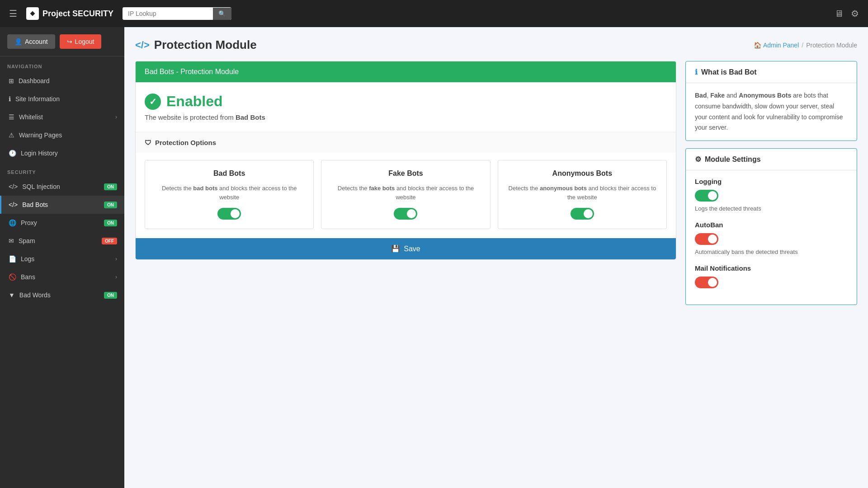 This screenshot has height=488, width=868. What do you see at coordinates (771, 112) in the screenshot?
I see `info-card-body: Bad, Fake and Anonymous Bots are bots th…` at bounding box center [771, 112].